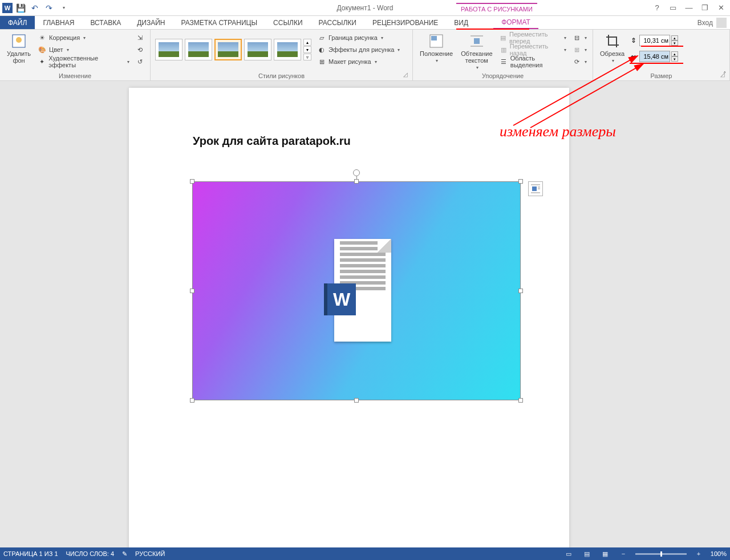 This screenshot has width=730, height=560. What do you see at coordinates (662, 76) in the screenshot?
I see `group-label-size: Размер` at bounding box center [662, 76].